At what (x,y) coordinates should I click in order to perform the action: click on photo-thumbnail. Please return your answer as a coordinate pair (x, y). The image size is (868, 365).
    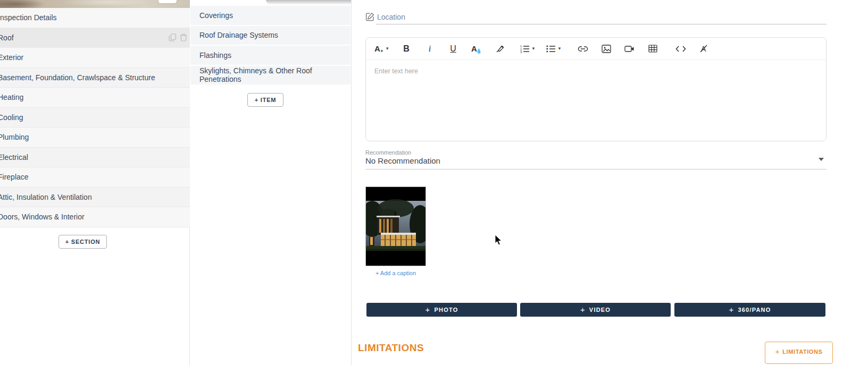
    Looking at the image, I should click on (396, 226).